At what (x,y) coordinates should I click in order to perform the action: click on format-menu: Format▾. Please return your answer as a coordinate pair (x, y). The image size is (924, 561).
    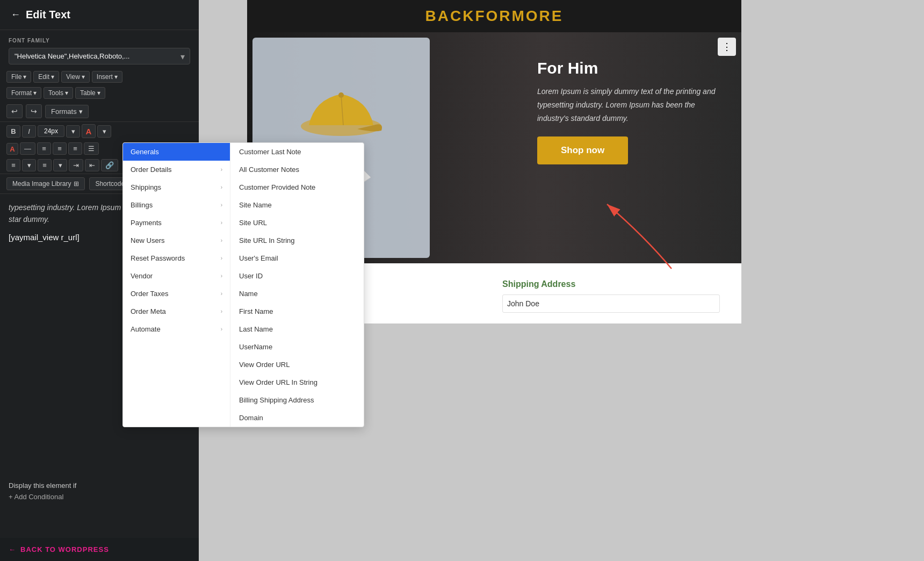
    Looking at the image, I should click on (24, 93).